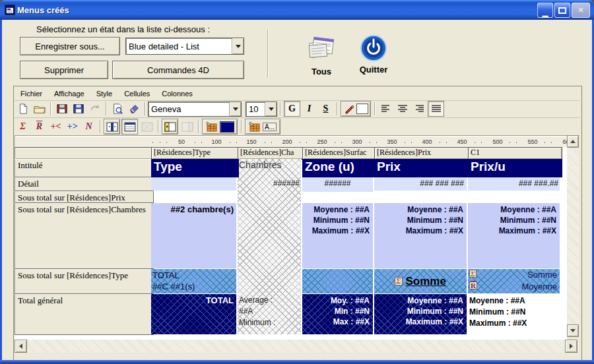 The height and width of the screenshot is (364, 594). Describe the element at coordinates (338, 236) in the screenshot. I see `cell-subchambres-zone: Moyenne : ##AMinimum : ##NMaximum : ##X` at that location.